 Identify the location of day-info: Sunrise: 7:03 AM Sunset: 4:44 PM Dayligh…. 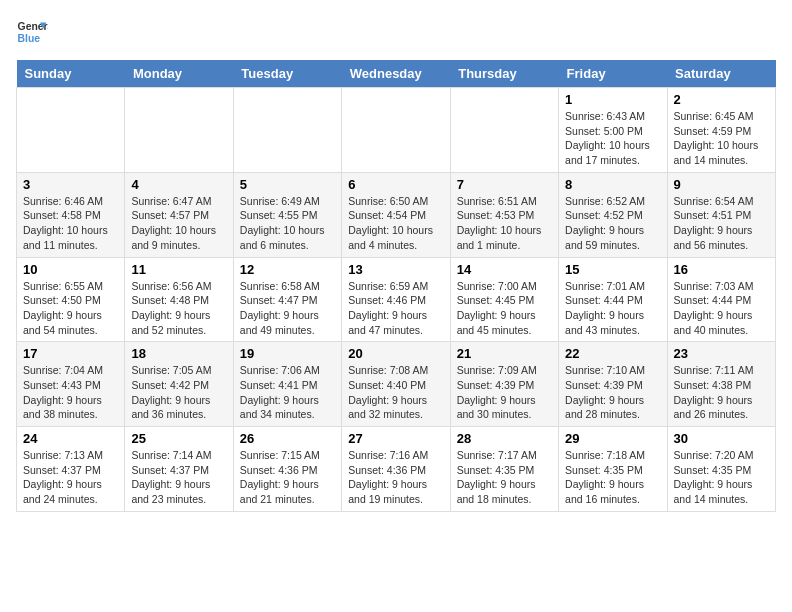
(722, 308).